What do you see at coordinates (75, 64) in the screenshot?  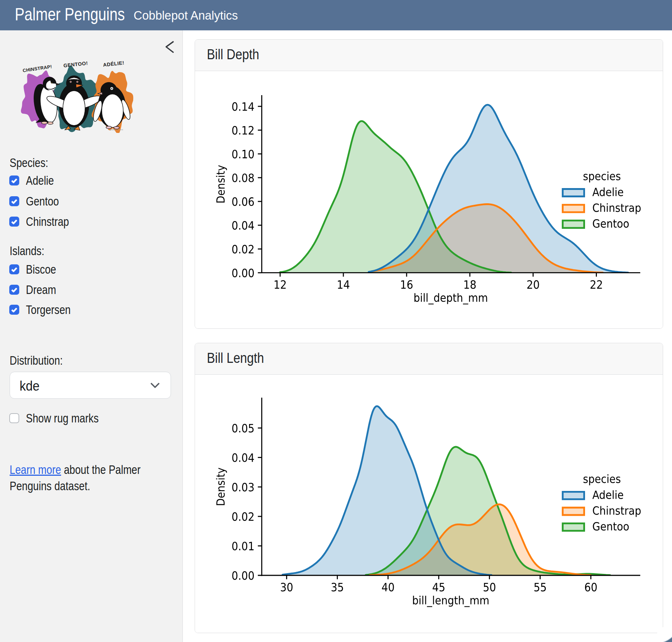 I see `svg-text: GENTOO!` at bounding box center [75, 64].